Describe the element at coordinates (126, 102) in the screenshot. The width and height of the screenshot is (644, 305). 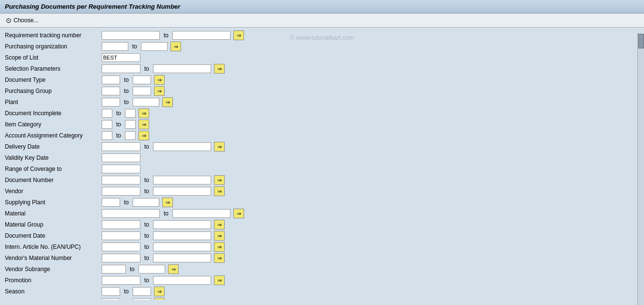
I see `to-text-6: to` at that location.